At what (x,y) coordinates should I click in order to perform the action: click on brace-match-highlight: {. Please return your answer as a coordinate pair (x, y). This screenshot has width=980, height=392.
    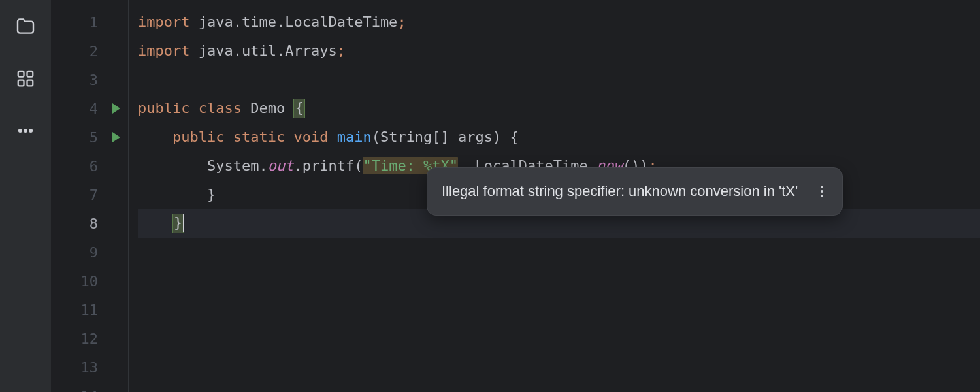
    Looking at the image, I should click on (299, 108).